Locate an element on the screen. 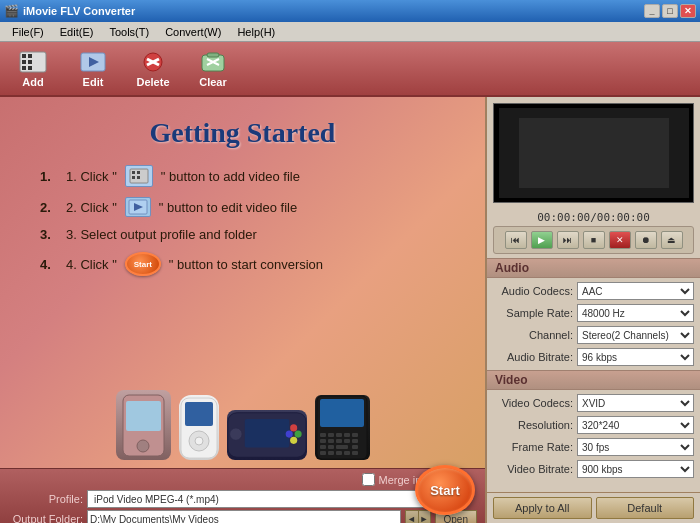 This screenshot has width=700, height=523. start-button: Start is located at coordinates (445, 490).